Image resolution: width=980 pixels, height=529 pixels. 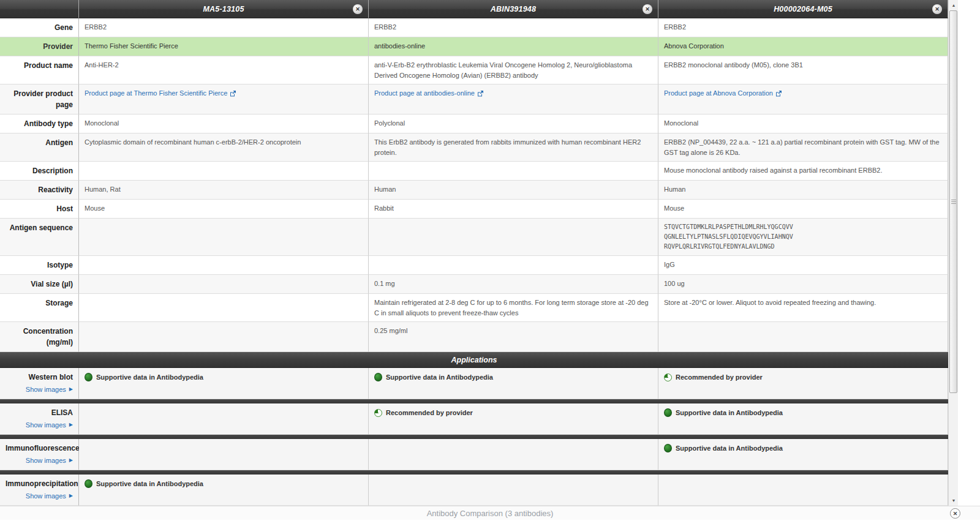 I want to click on row-label: Concentration (mg/ml), so click(x=39, y=337).